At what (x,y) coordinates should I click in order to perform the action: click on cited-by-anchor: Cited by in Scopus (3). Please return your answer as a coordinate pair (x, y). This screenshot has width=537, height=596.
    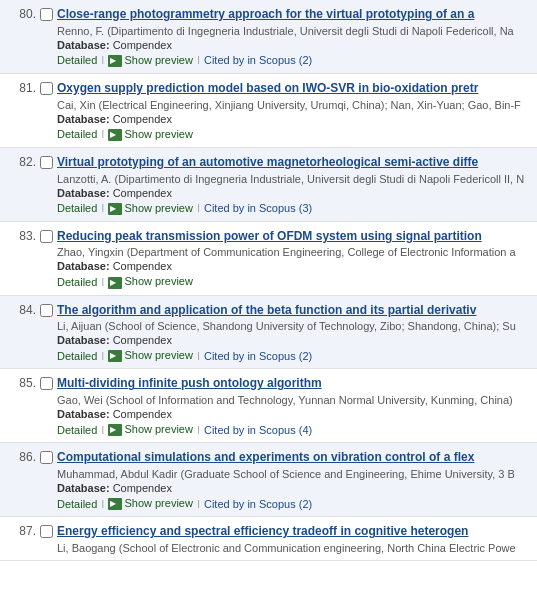
    Looking at the image, I should click on (258, 208).